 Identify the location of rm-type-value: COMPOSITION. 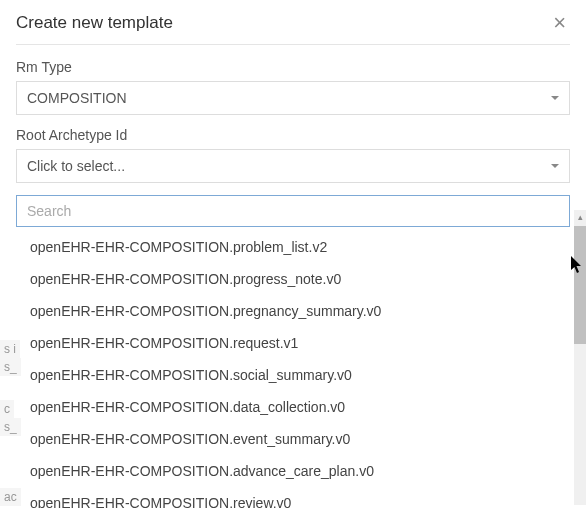
(77, 98).